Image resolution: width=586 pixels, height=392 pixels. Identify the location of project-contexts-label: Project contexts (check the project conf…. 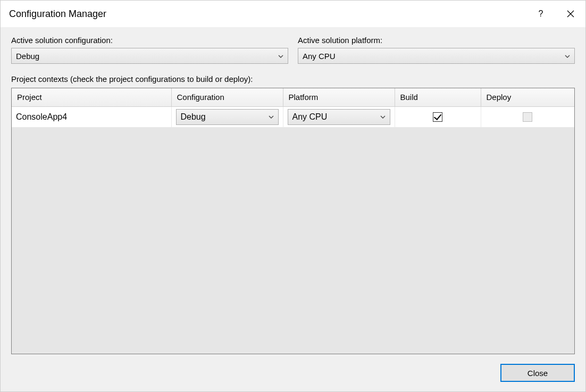
(293, 79).